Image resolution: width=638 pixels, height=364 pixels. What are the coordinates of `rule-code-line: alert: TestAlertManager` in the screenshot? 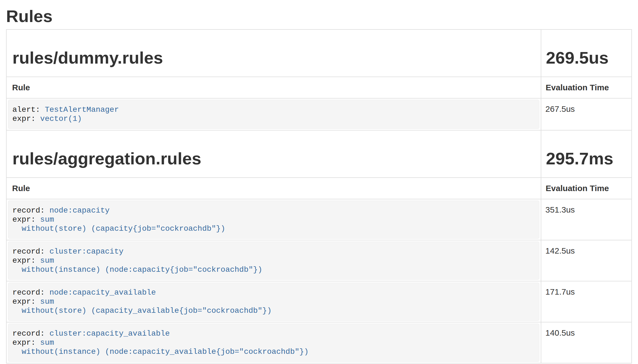 It's located at (273, 110).